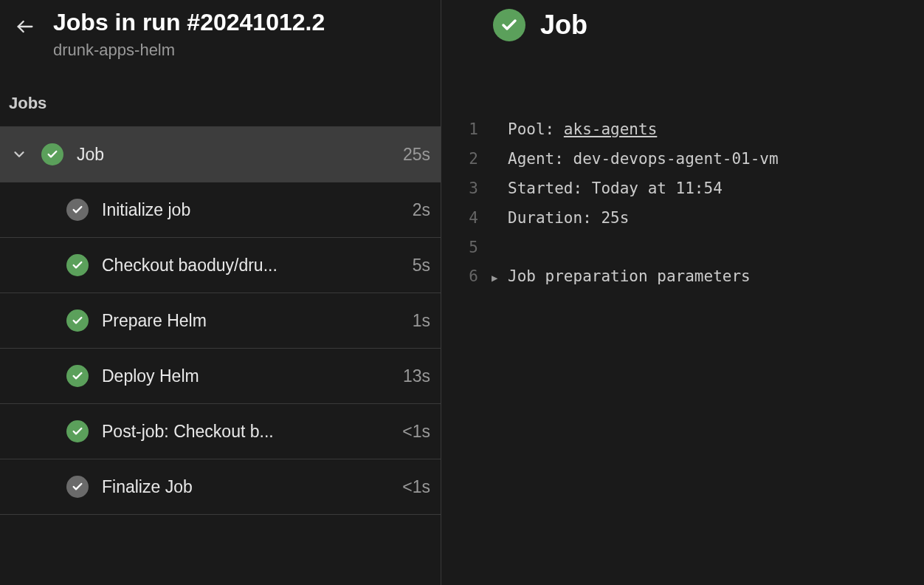 This screenshot has width=924, height=585. What do you see at coordinates (582, 130) in the screenshot?
I see `line-content: Pool: aks-agents` at bounding box center [582, 130].